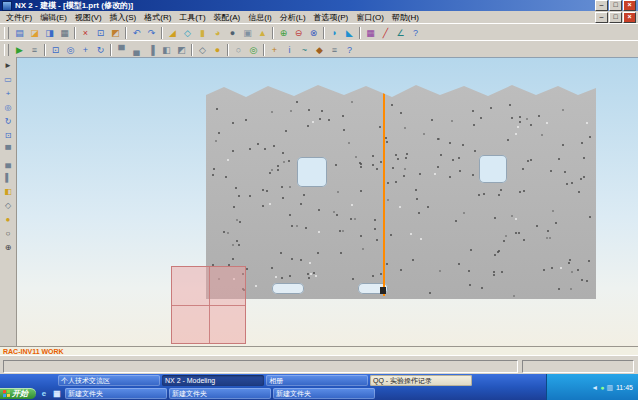 The image size is (638, 400). I want to click on taskbar-button: 相册, so click(317, 380).